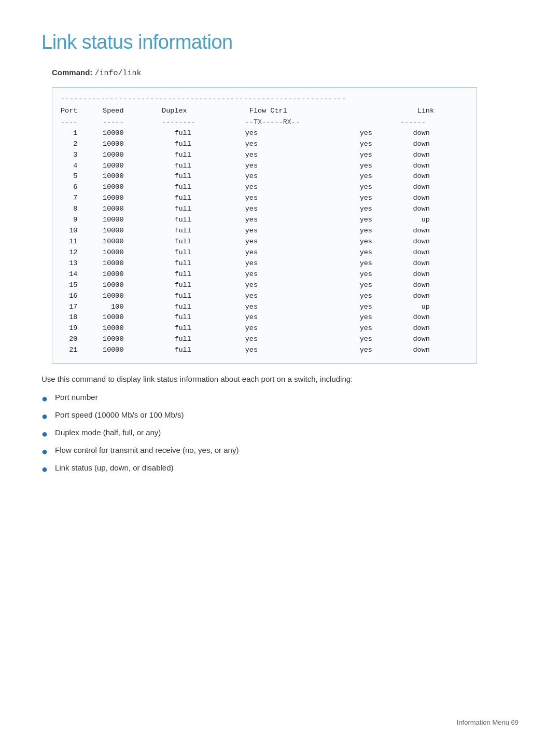 Image resolution: width=560 pixels, height=747 pixels. Describe the element at coordinates (78, 351) in the screenshot. I see `cell-port: 21` at that location.